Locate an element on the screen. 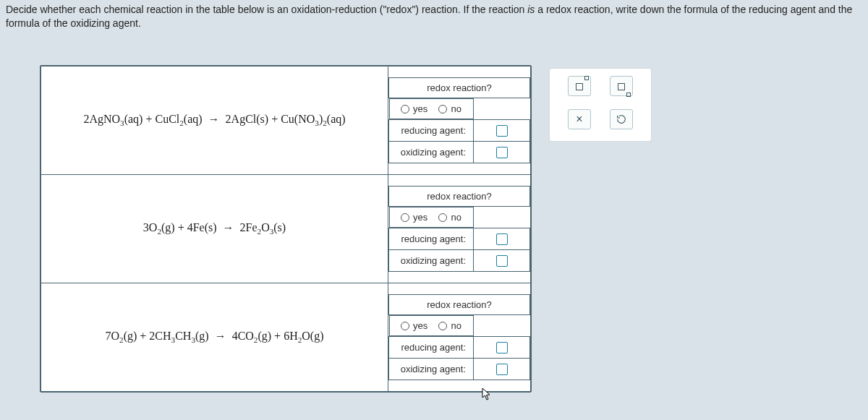  clear-button: × is located at coordinates (579, 119).